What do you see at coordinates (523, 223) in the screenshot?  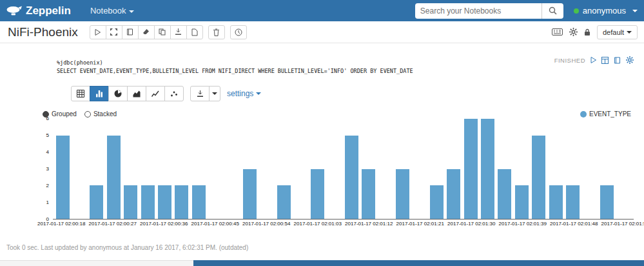 I see `x-tick-label: 2017-01-17 02:01:39` at bounding box center [523, 223].